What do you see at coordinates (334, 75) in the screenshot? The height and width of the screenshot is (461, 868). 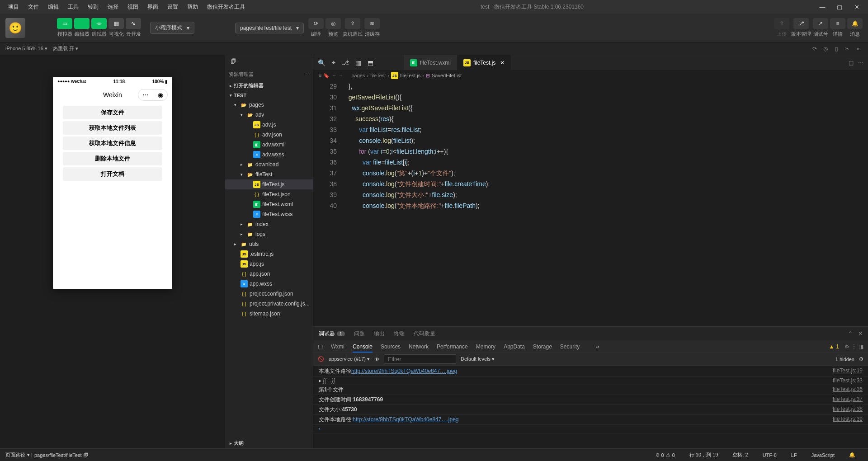 I see `bc-back-icon: ←` at bounding box center [334, 75].